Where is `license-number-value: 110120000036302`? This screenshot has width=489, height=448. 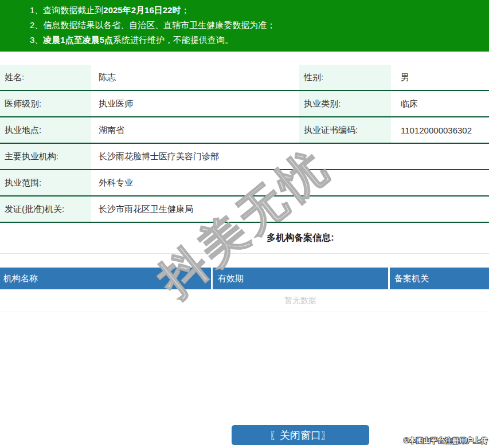 license-number-value: 110120000036302 is located at coordinates (441, 130).